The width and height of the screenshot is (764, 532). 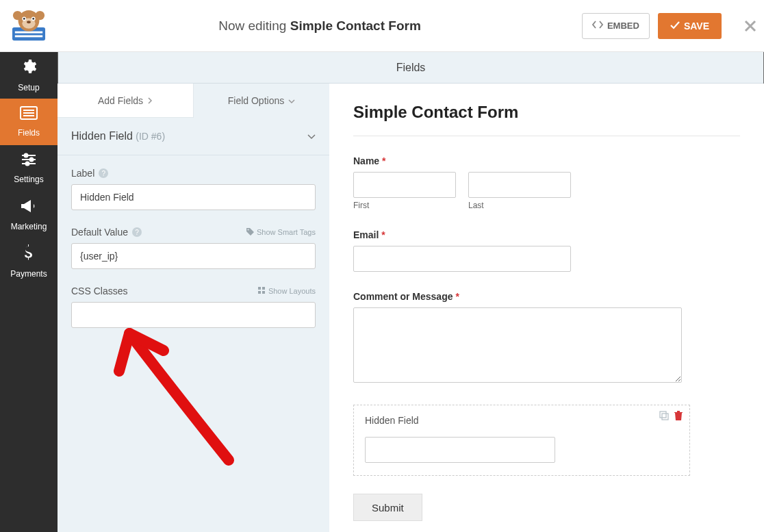 I want to click on save-label: SAVE, so click(x=697, y=26).